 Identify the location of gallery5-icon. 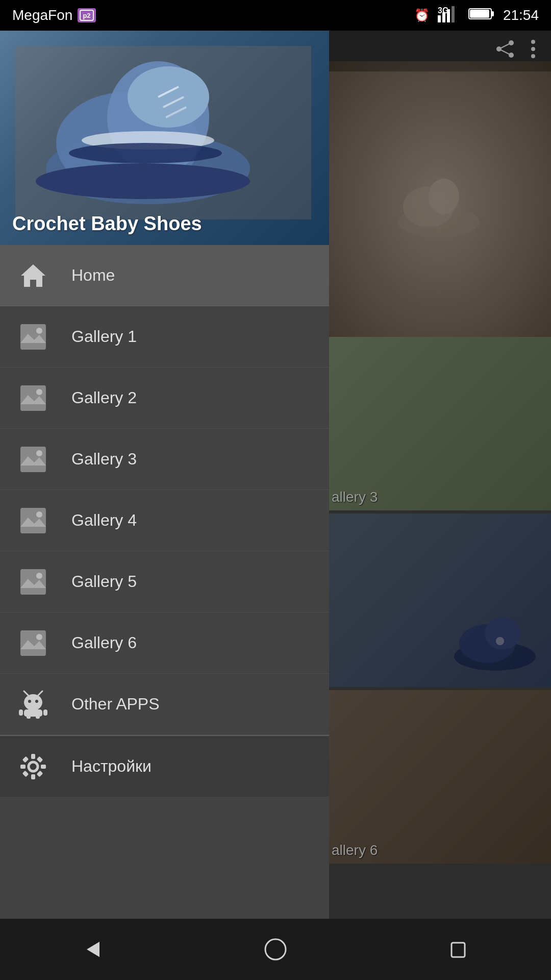
(33, 582).